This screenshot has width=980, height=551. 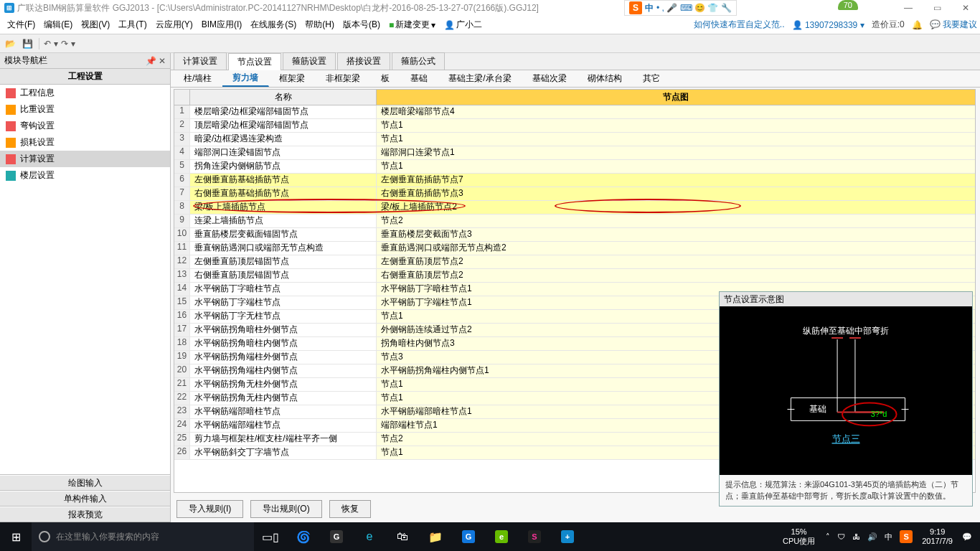 What do you see at coordinates (649, 9) in the screenshot?
I see `ime-lang: 中` at bounding box center [649, 9].